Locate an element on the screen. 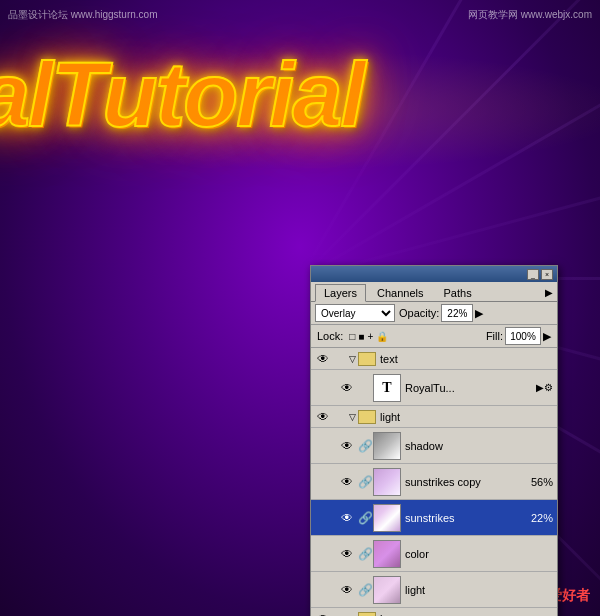 This screenshot has height=616, width=600. fill-label: Fill: is located at coordinates (494, 336).